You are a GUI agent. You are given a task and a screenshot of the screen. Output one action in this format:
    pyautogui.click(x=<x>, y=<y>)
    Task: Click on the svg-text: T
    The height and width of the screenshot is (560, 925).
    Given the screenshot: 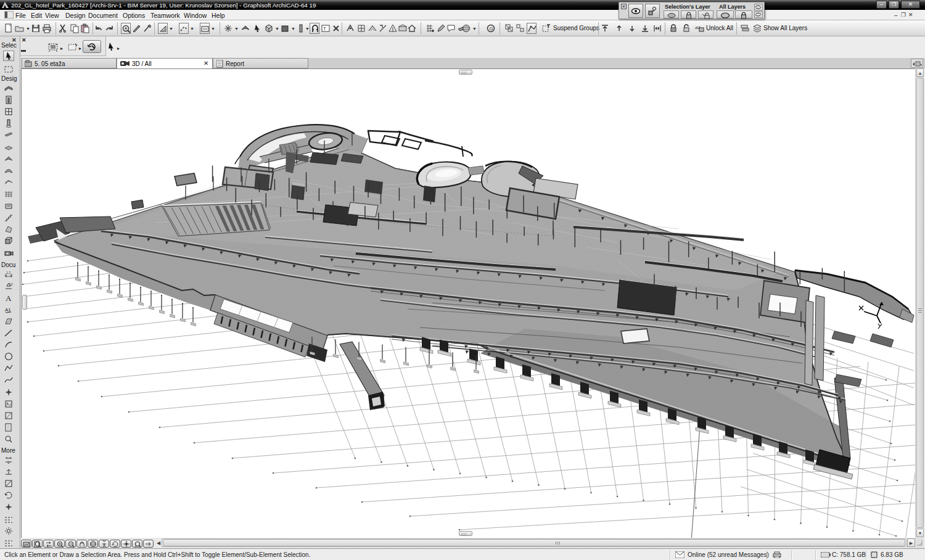 What is the action you would take?
    pyautogui.click(x=324, y=28)
    